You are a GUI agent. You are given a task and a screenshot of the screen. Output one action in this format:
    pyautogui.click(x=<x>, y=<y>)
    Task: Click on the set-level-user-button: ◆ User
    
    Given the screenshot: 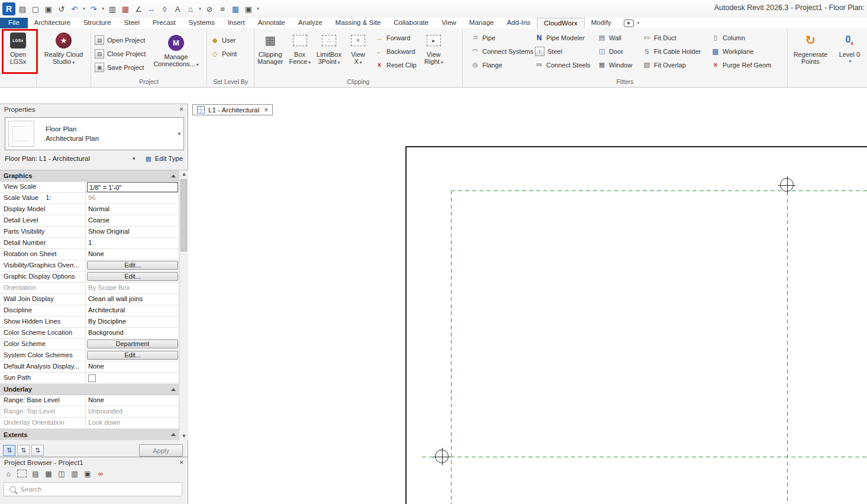 What is the action you would take?
    pyautogui.click(x=231, y=40)
    